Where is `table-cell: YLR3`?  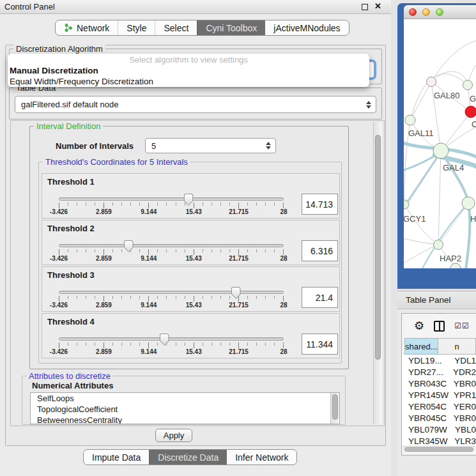 table-cell: YLR3 is located at coordinates (463, 441).